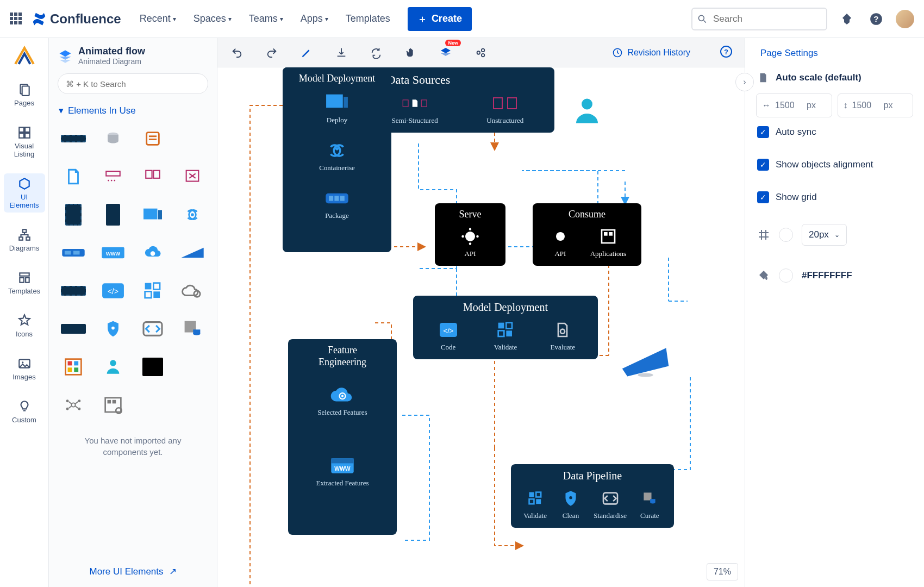 This screenshot has height=587, width=924. Describe the element at coordinates (133, 572) in the screenshot. I see `more-elements-link: More UI Elements ↗` at that location.